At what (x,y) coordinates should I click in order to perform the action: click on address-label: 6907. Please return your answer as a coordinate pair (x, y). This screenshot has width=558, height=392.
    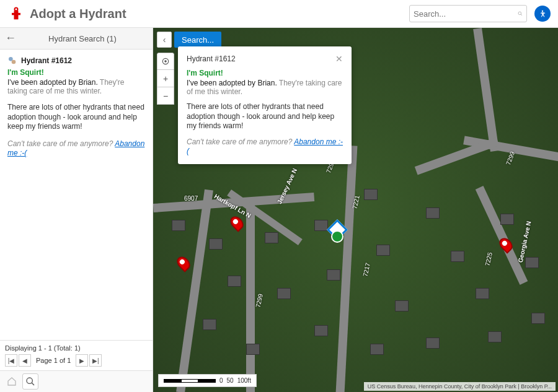
    Looking at the image, I should click on (191, 198).